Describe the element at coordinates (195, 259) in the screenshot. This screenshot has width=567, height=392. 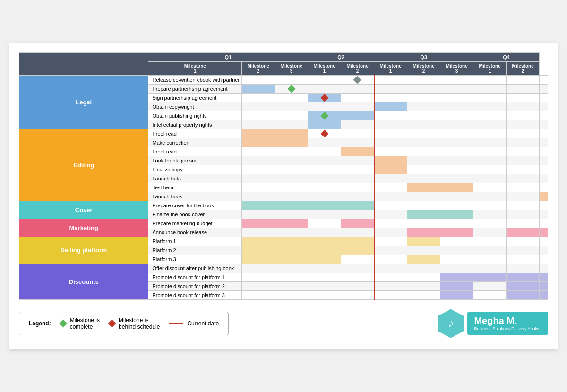
I see `task-description: Platform 3` at that location.